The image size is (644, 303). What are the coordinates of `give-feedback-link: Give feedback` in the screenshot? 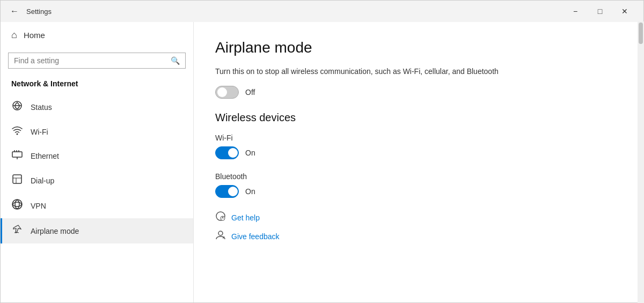 It's located at (419, 236).